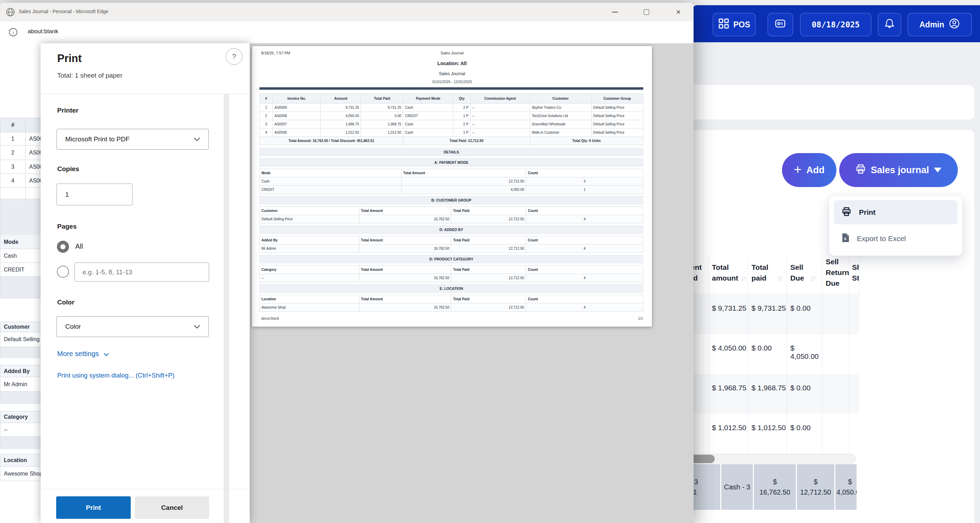 The image size is (980, 523). I want to click on notifications-button, so click(889, 25).